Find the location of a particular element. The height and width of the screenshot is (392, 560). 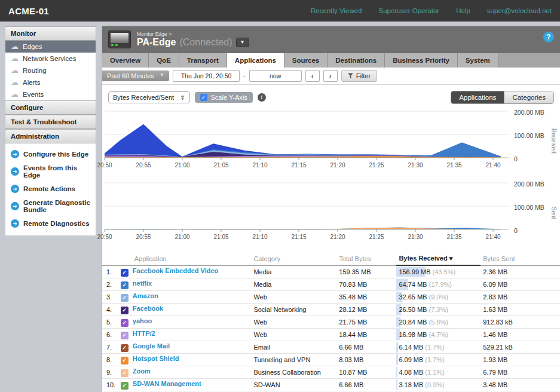

category-cell: Web is located at coordinates (294, 321).